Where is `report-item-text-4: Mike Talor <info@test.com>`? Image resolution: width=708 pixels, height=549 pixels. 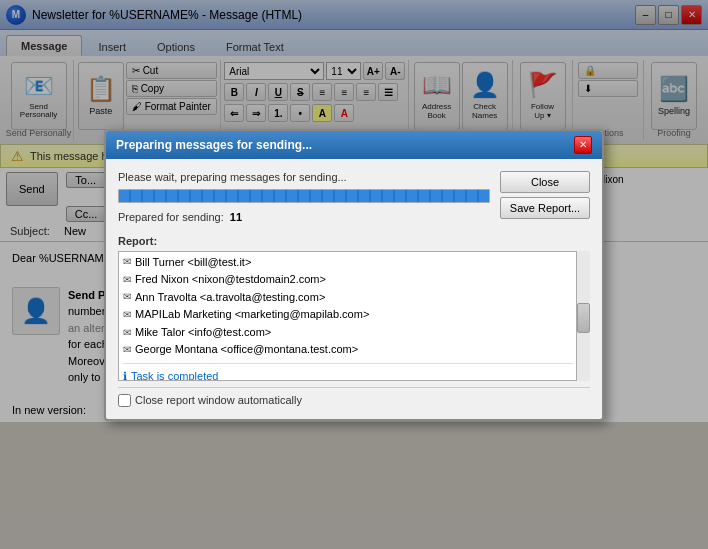
report-item-text-4: Mike Talor <info@test.com> is located at coordinates (203, 333).